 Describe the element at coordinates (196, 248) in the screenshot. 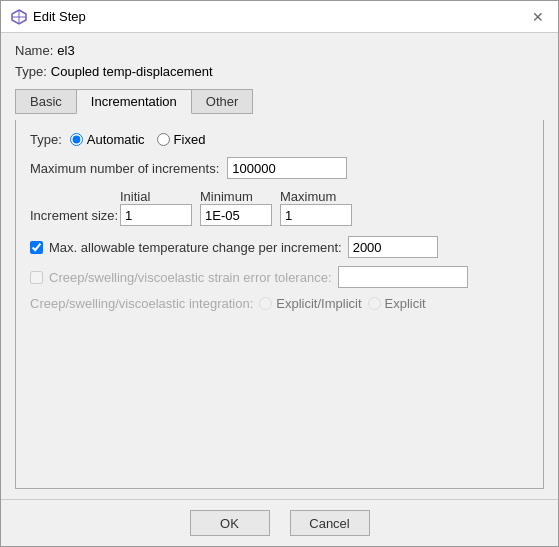

I see `max-temp-label: Max. allowable temperature change per in…` at that location.